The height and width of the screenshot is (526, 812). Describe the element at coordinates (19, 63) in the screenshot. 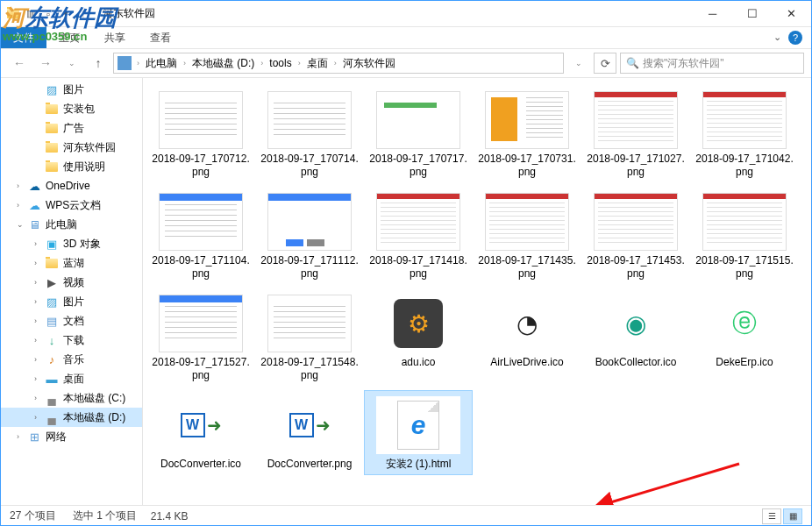

I see `back-button: ←` at that location.